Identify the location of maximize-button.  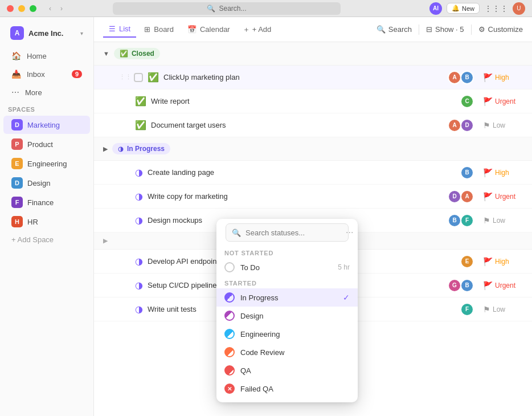
(33, 9).